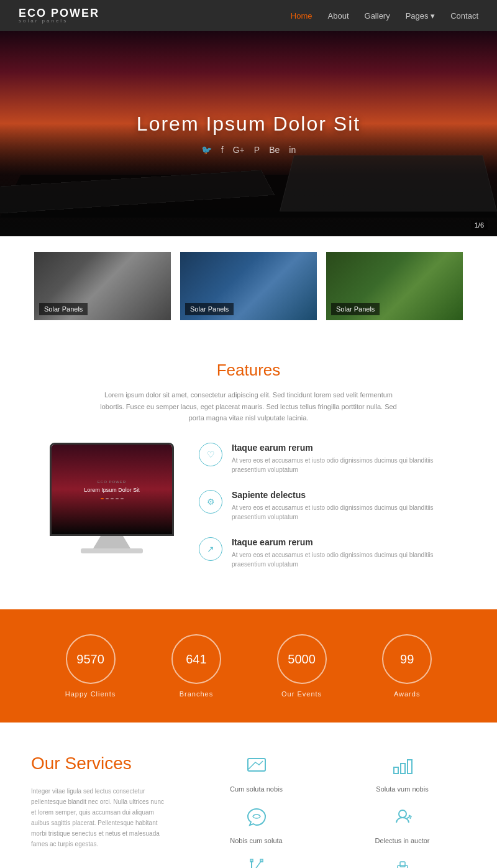  I want to click on monitor-frame: ECO POWER Lorem Ipsum Dolor Sit, so click(112, 489).